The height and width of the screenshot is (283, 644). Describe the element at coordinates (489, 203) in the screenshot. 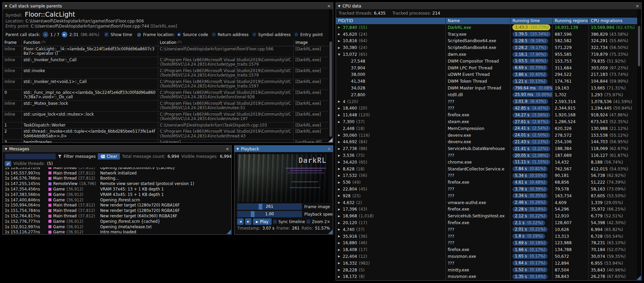

I see `cpu-row: ▶ 4,632 (2) vmware-authd.exe 2.46 s (0.2…` at that location.